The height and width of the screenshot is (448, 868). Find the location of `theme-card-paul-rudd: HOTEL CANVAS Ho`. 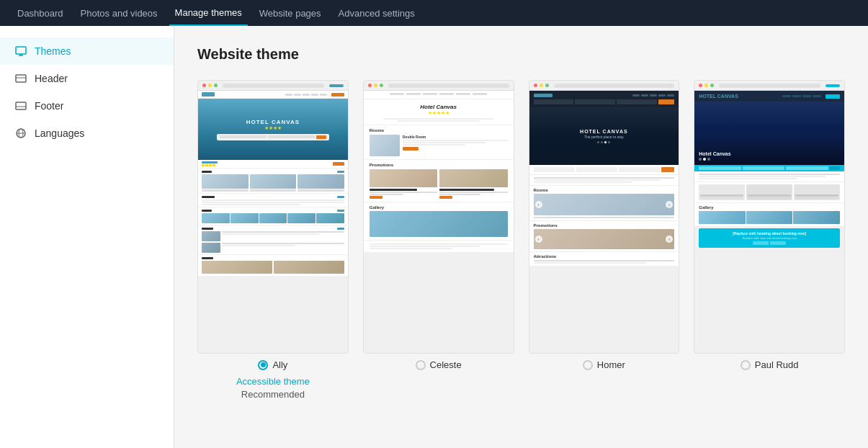

theme-card-paul-rudd: HOTEL CANVAS Ho is located at coordinates (769, 241).